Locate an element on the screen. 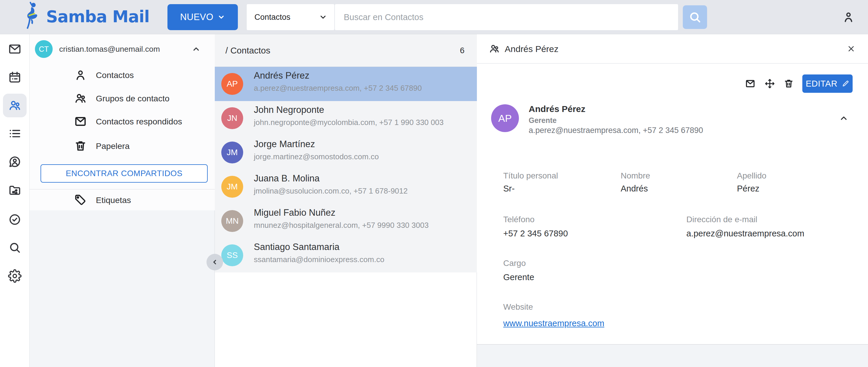 This screenshot has height=367, width=868. detail-contact-summary: a.perez@nuestraempresa.com, +57 2 345 67… is located at coordinates (616, 130).